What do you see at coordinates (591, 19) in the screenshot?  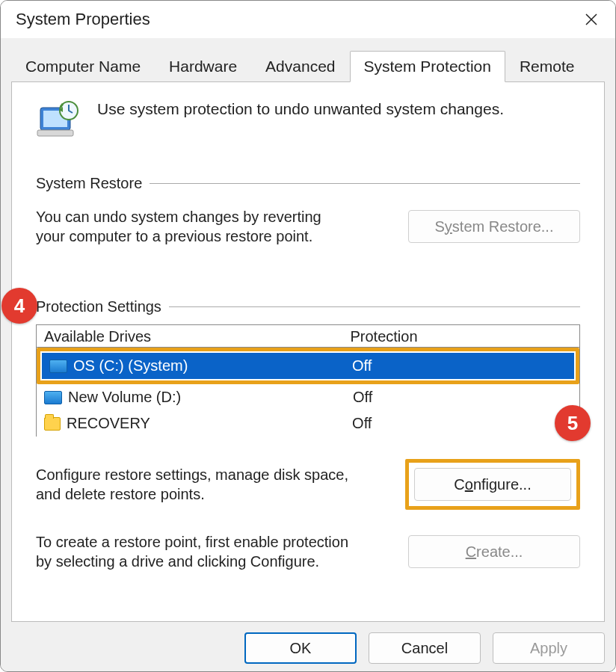 I see `close-icon` at bounding box center [591, 19].